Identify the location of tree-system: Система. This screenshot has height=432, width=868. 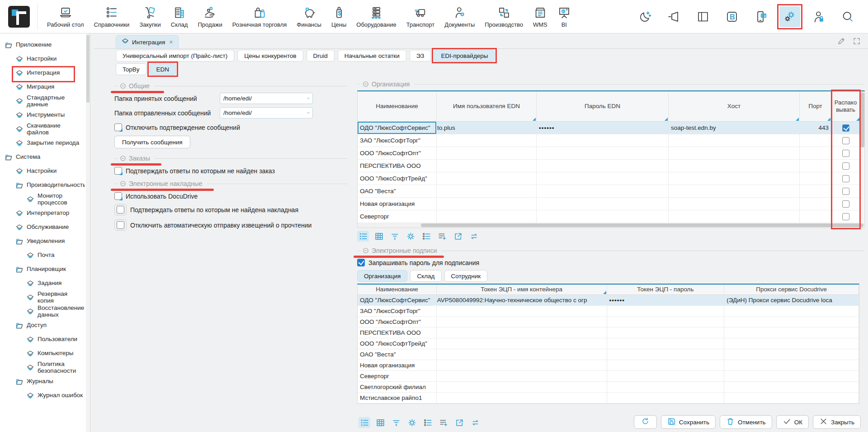
(42, 157).